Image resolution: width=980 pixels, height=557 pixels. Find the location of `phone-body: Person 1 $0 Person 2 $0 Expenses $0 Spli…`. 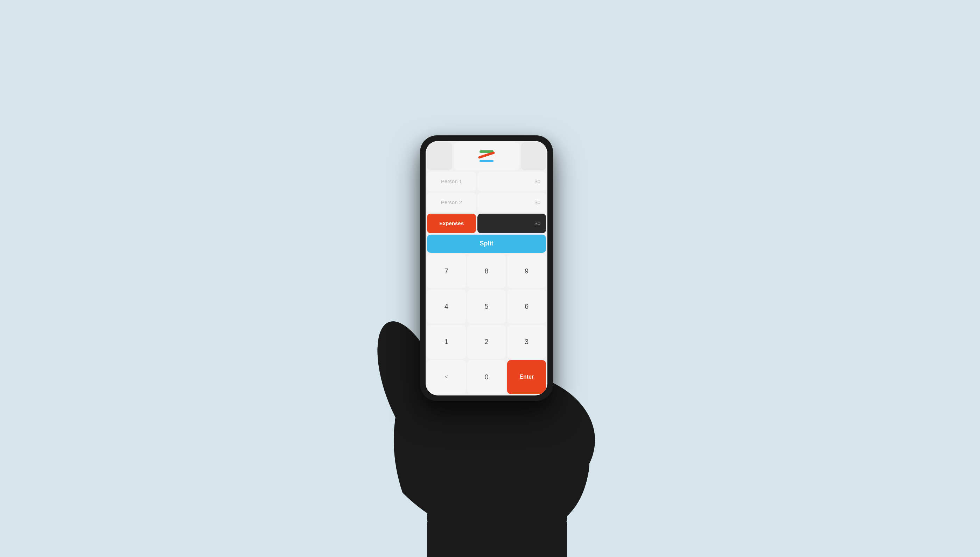

phone-body: Person 1 $0 Person 2 $0 Expenses $0 Spli… is located at coordinates (487, 268).